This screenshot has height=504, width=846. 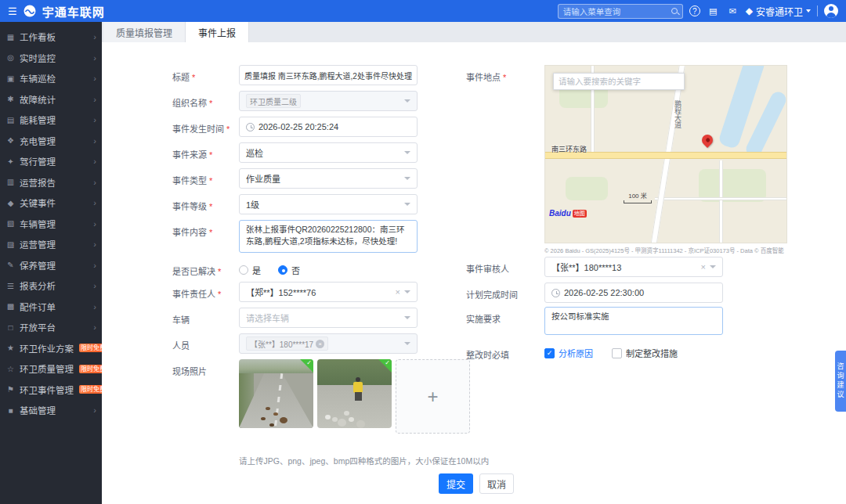 What do you see at coordinates (51, 121) in the screenshot?
I see `sidebar-item-energy: ▤能耗管理›` at bounding box center [51, 121].